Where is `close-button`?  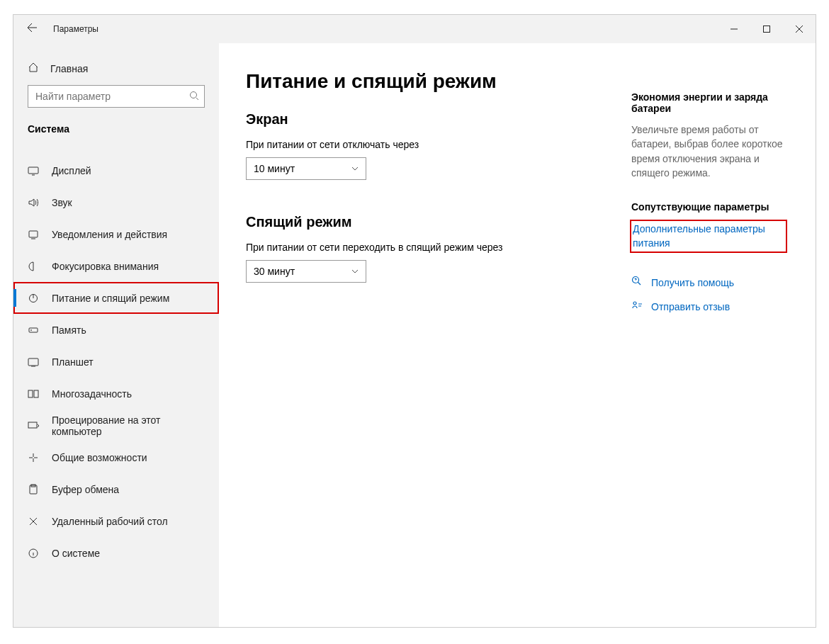
close-button is located at coordinates (799, 29).